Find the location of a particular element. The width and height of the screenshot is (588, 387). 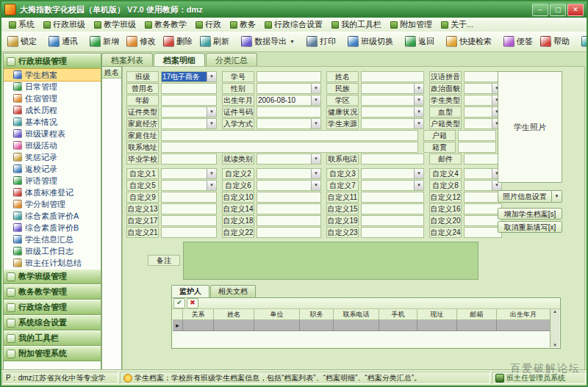

menu-item: 我的工具栏 is located at coordinates (356, 25).